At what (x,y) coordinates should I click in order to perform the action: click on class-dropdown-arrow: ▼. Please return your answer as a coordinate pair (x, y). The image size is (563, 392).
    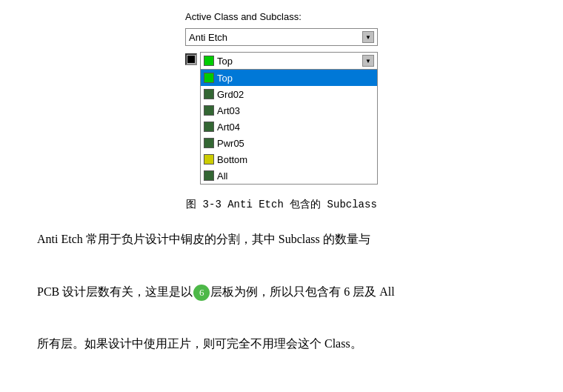
    Looking at the image, I should click on (368, 37).